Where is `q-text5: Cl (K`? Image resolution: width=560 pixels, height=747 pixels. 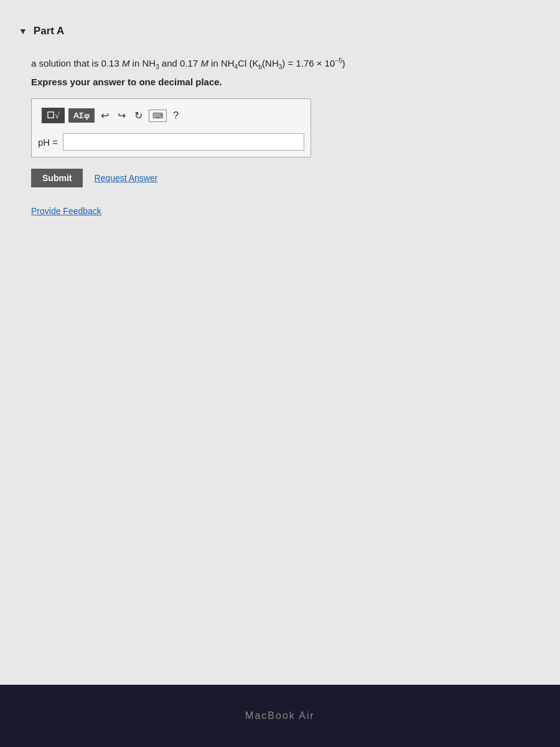 q-text5: Cl (K is located at coordinates (248, 63).